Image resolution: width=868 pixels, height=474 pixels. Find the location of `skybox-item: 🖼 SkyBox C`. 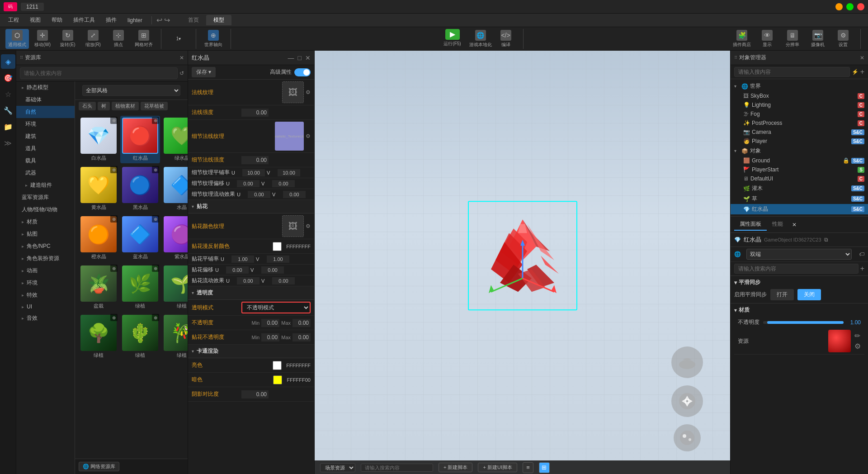

skybox-item: 🖼 SkyBox C is located at coordinates (799, 96).